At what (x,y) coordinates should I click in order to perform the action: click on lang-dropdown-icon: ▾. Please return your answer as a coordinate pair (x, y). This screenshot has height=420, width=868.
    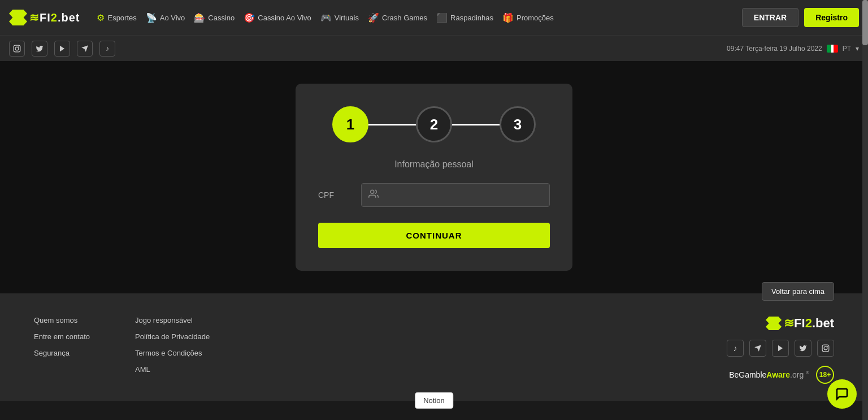
    Looking at the image, I should click on (857, 49).